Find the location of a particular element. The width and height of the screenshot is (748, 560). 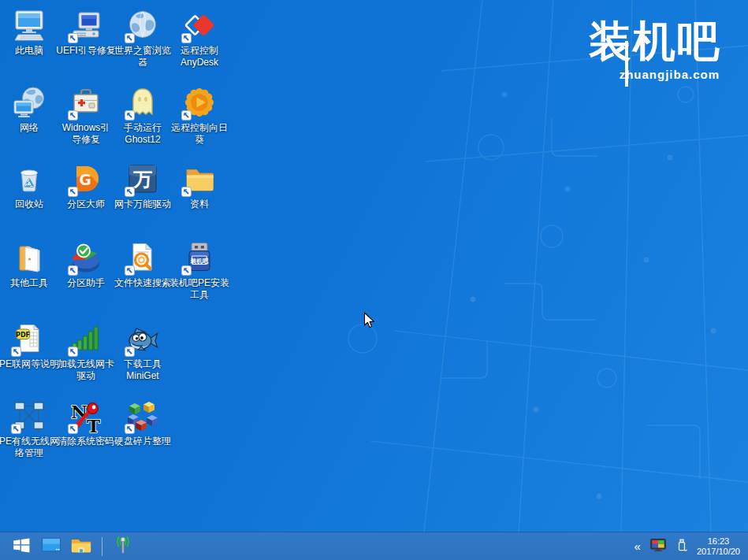

desktop-icon-label: 下载工具 MiniGet is located at coordinates (143, 370).